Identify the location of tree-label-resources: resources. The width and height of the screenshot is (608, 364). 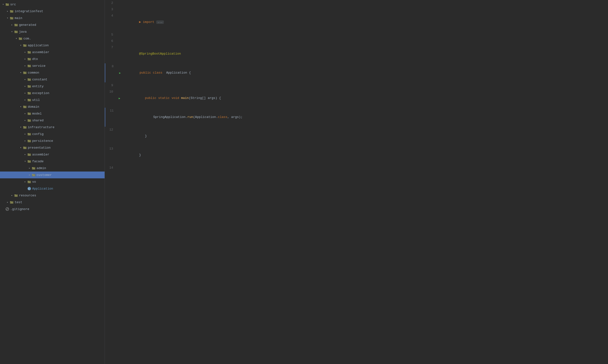
(27, 196).